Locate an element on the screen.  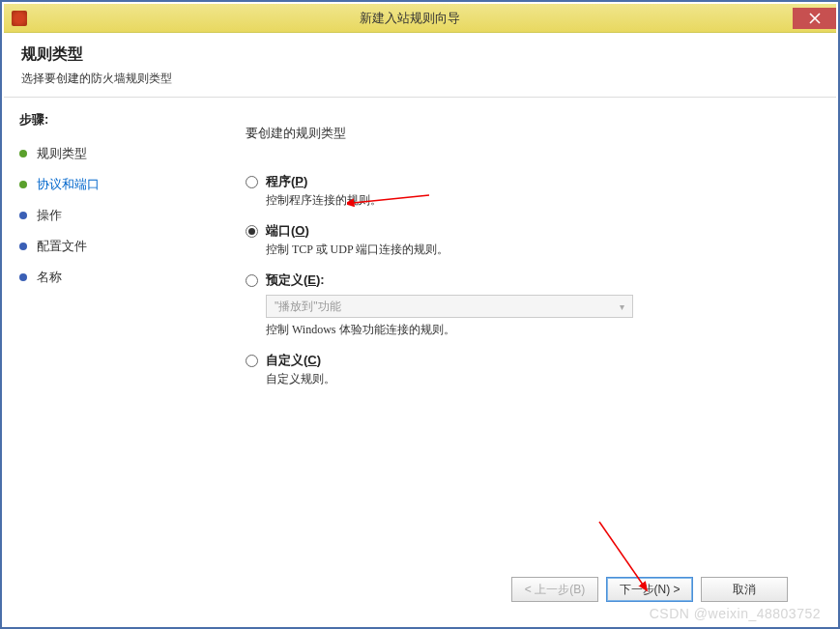
header-section: 规则类型 选择要创建的防火墙规则类型 is located at coordinates (420, 66).